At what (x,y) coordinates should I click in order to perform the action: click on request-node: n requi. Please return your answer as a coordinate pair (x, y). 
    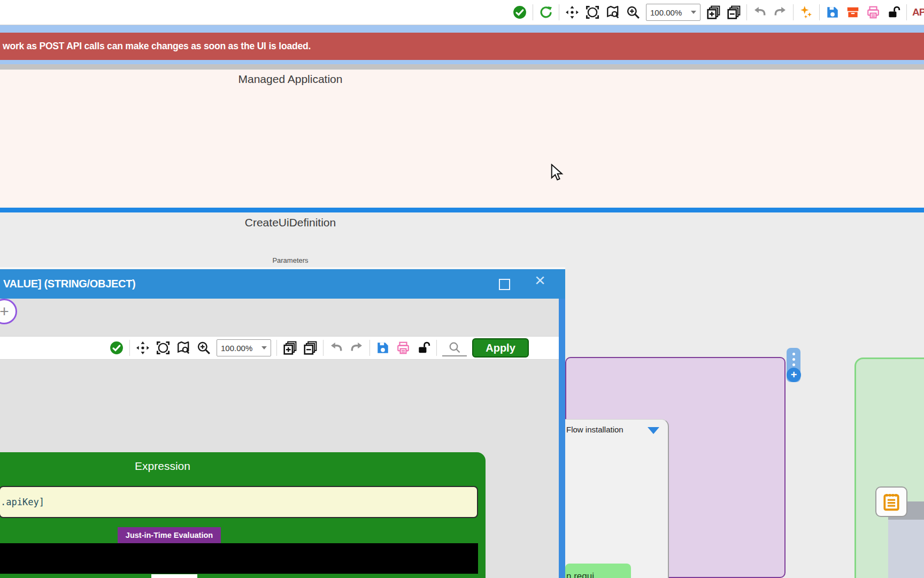
    Looking at the image, I should click on (598, 571).